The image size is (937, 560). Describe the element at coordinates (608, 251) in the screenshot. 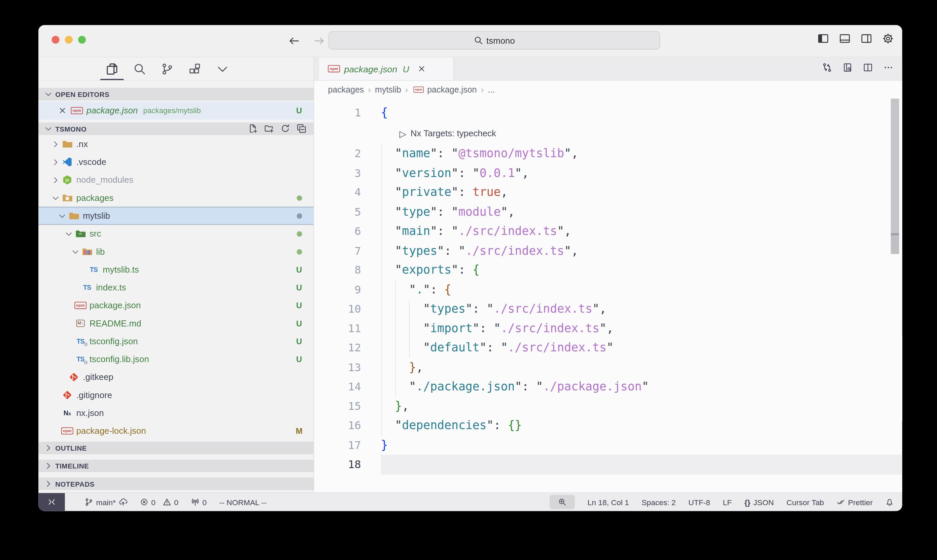

I see `code-line-7: 7 "types": "./src/index.ts",` at that location.